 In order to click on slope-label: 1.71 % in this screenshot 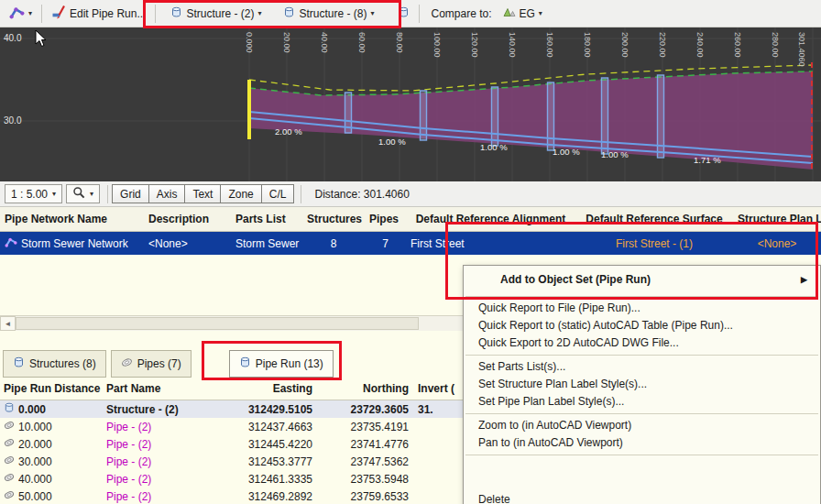, I will do `click(707, 159)`.